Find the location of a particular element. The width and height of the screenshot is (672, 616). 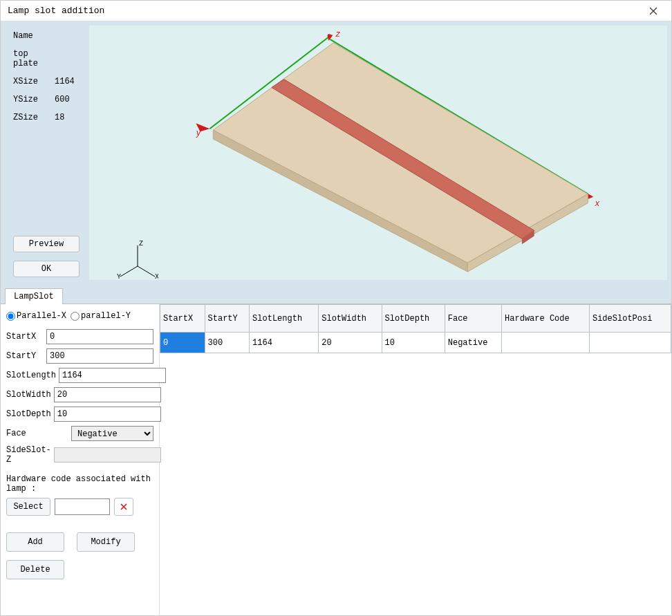

radio-parallel-x-input is located at coordinates (11, 317).